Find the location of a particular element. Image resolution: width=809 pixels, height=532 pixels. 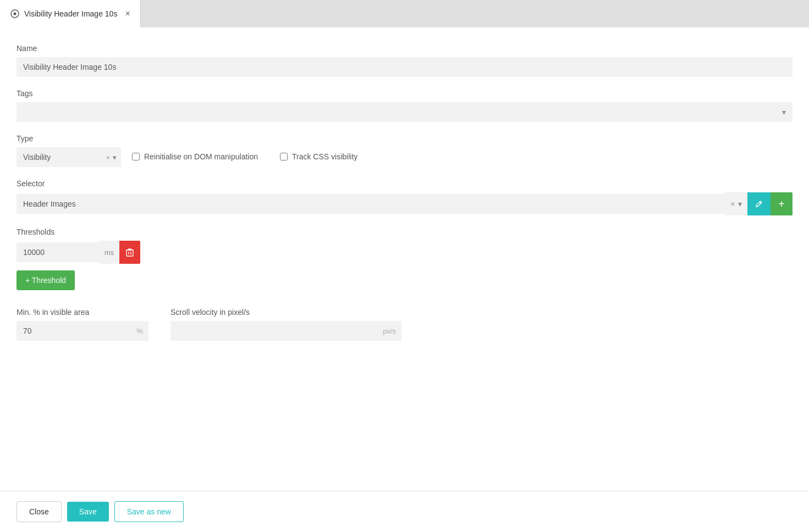

tags-select is located at coordinates (405, 112).